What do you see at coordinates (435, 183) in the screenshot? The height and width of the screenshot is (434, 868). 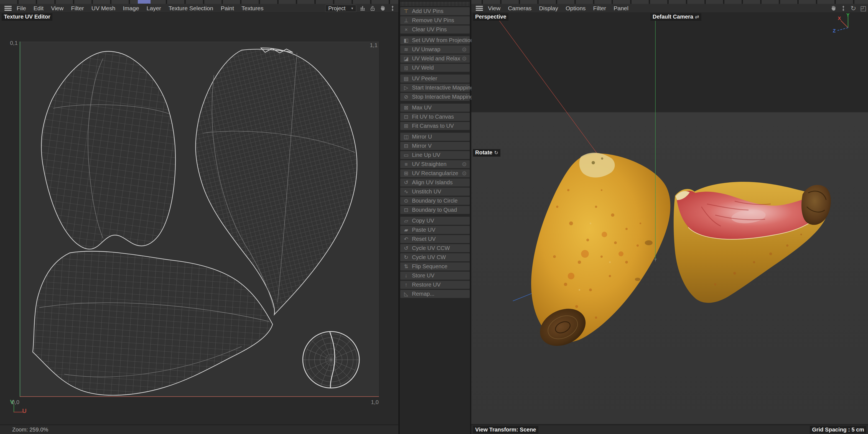 I see `tool-align-uv-islands: ↺Align UV Islands` at bounding box center [435, 183].